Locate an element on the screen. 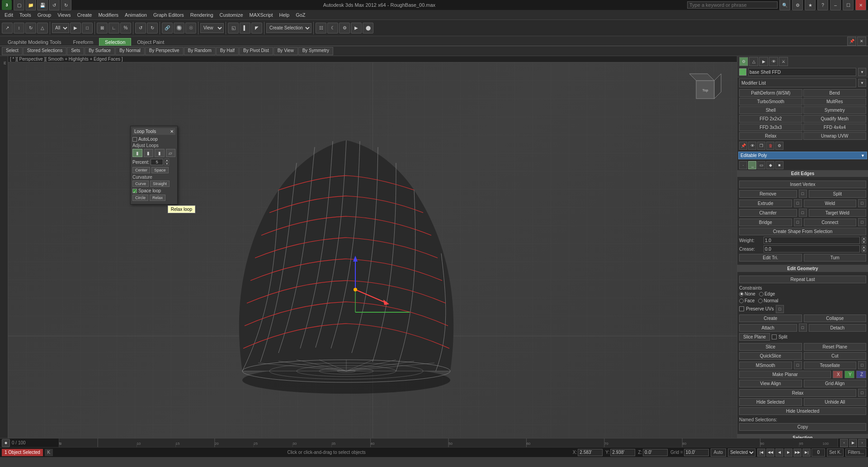 The image size is (868, 467). attach-btn: Attach is located at coordinates (768, 328).